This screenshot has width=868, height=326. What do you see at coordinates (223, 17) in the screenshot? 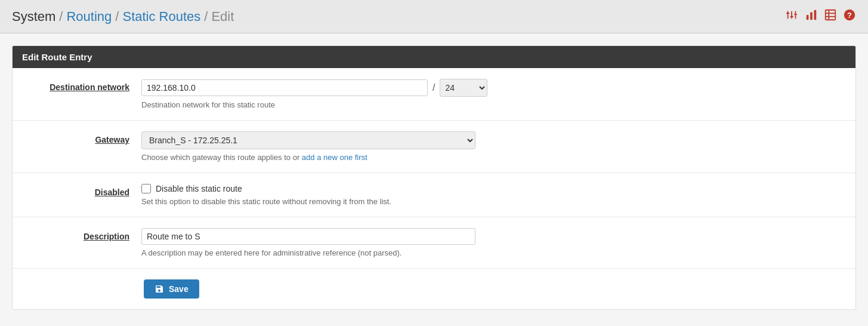
I see `breadcrumb-edit: Edit` at bounding box center [223, 17].